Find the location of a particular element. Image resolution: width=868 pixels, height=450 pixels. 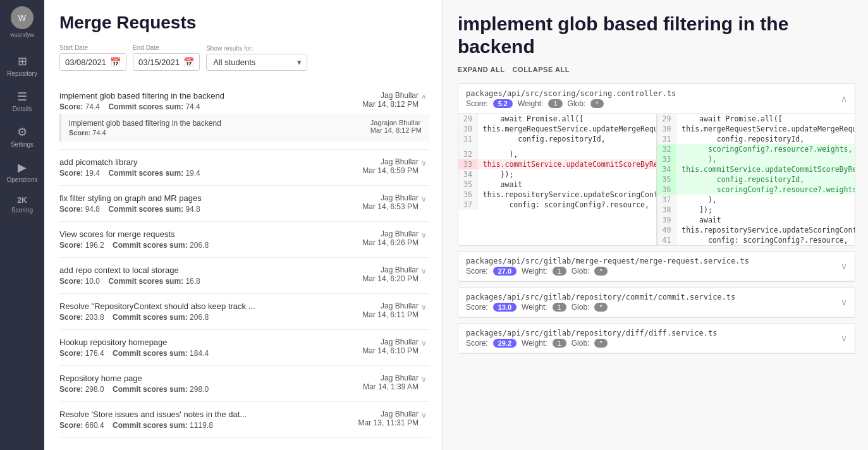

grid-icon: ⊞ is located at coordinates (23, 61).